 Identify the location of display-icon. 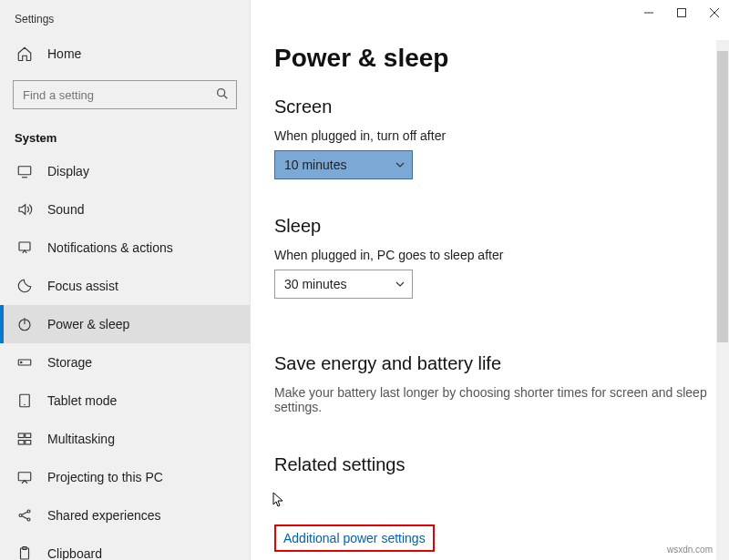
(25, 171).